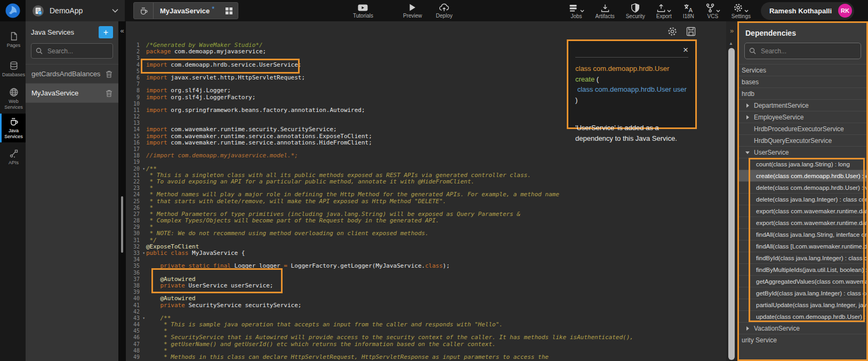  Describe the element at coordinates (13, 128) in the screenshot. I see `sidebar-item-java-services: Java Services` at that location.